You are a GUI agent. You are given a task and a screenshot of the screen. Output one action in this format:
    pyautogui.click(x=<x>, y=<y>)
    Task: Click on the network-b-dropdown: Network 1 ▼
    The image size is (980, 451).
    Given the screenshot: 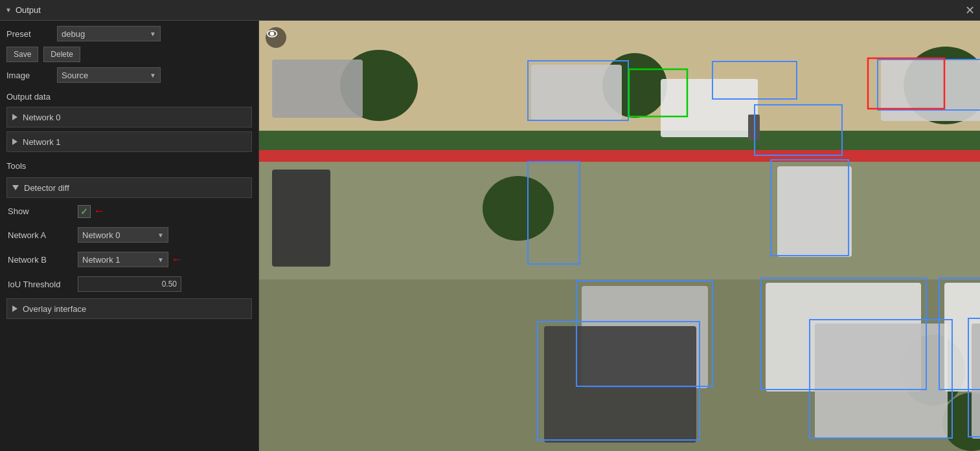 What is the action you would take?
    pyautogui.click(x=123, y=259)
    